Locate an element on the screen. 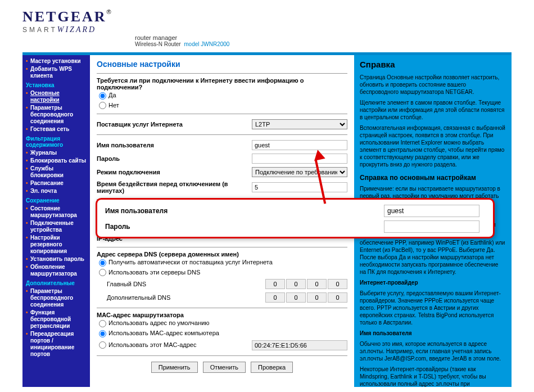  mac-this-label: Использовать этот MAC-адрес is located at coordinates (152, 345).